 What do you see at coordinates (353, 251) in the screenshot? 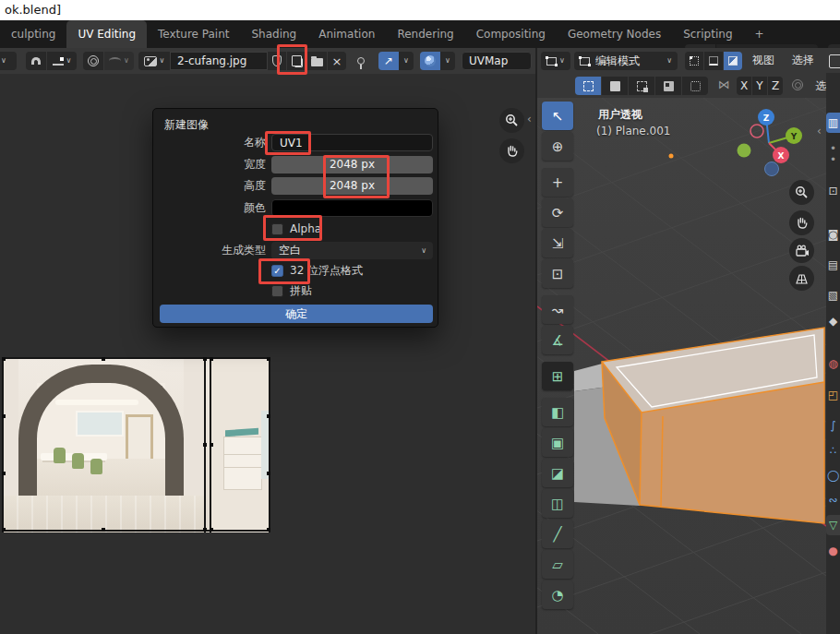
I see `generated-type-dropdown: 空白 ∨` at bounding box center [353, 251].